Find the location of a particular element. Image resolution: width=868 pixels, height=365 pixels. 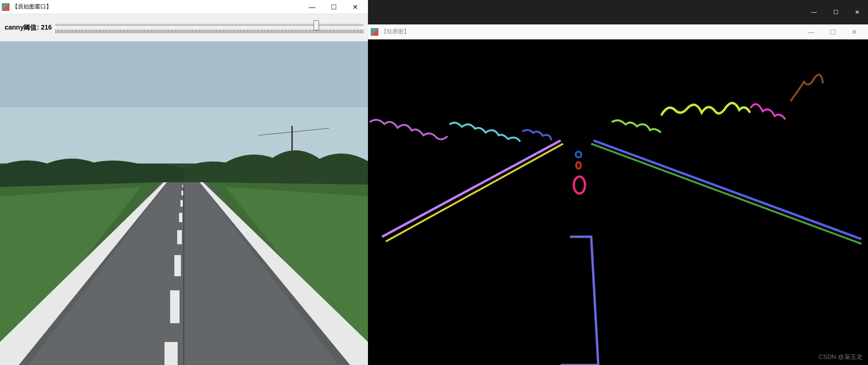

right-window-title: 【轮廓图】 is located at coordinates (591, 32).